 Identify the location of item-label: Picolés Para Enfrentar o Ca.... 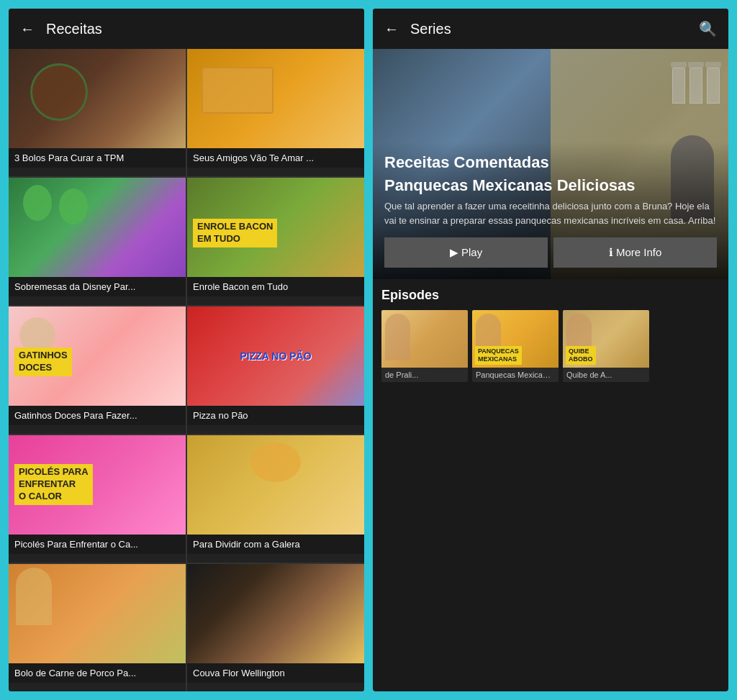
(97, 544).